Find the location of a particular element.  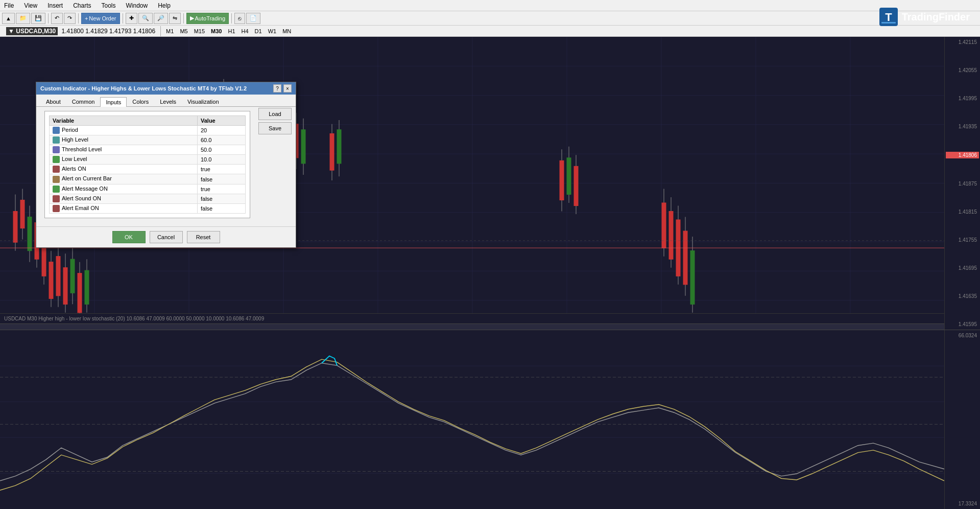

price-label-7: 1.41755 is located at coordinates (962, 240).